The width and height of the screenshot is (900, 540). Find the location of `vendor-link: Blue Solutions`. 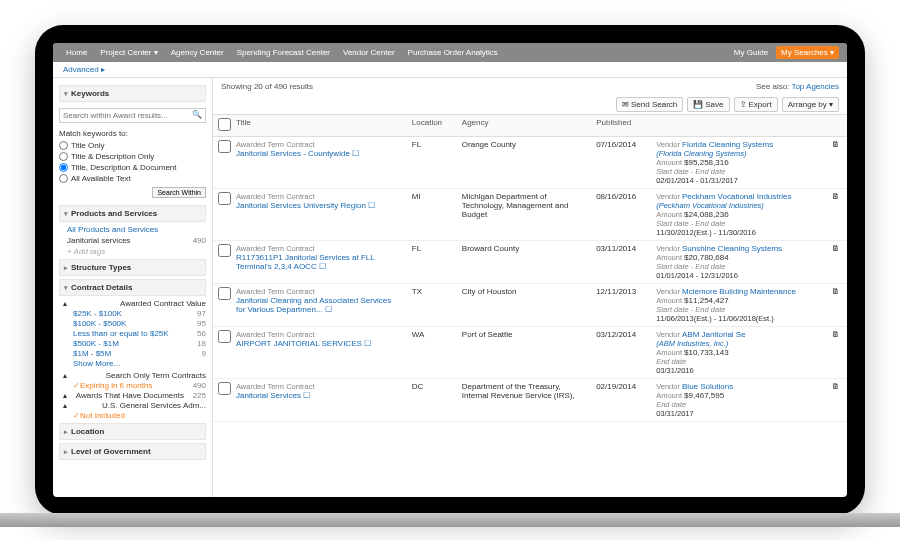

vendor-link: Blue Solutions is located at coordinates (708, 386).